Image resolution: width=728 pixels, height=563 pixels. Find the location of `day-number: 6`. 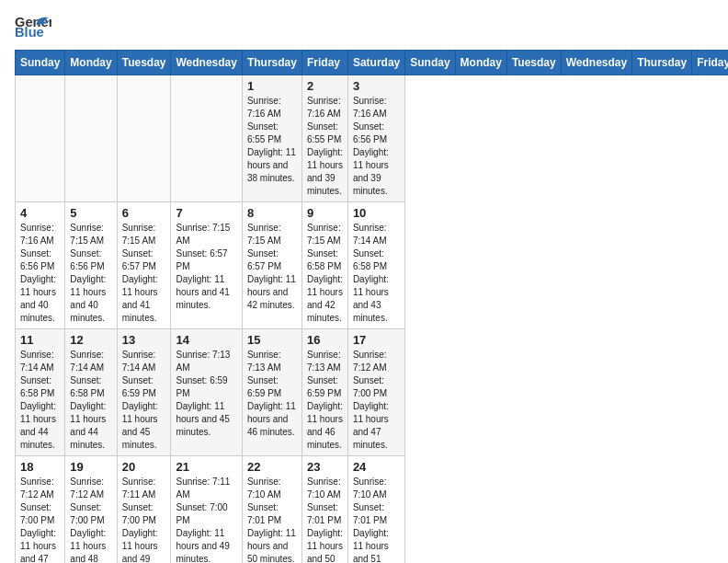

day-number: 6 is located at coordinates (144, 213).